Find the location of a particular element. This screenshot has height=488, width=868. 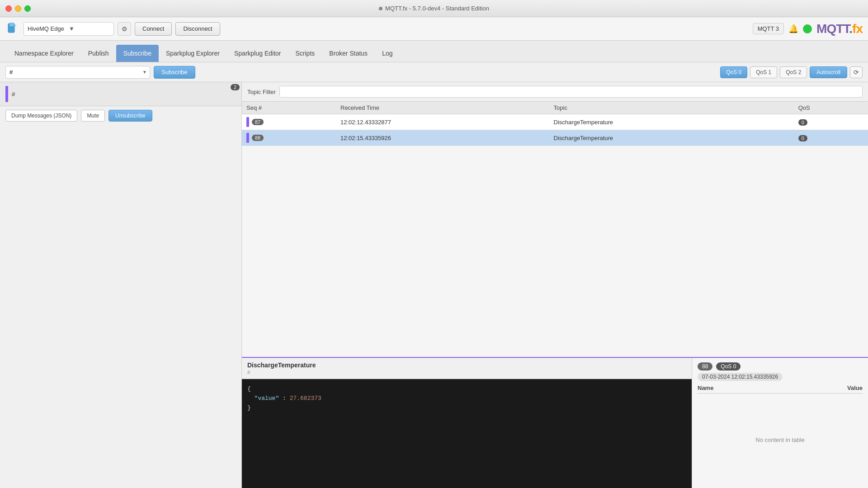

close-button is located at coordinates (9, 9).